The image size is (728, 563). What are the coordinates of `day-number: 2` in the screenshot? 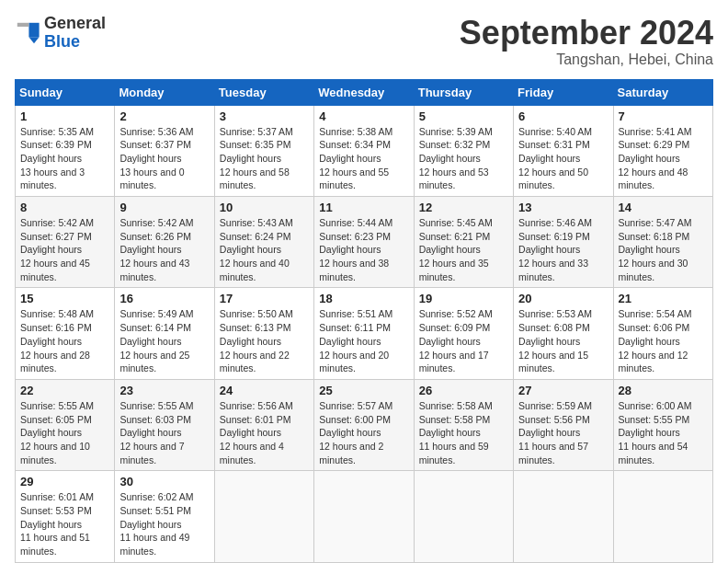 It's located at (164, 116).